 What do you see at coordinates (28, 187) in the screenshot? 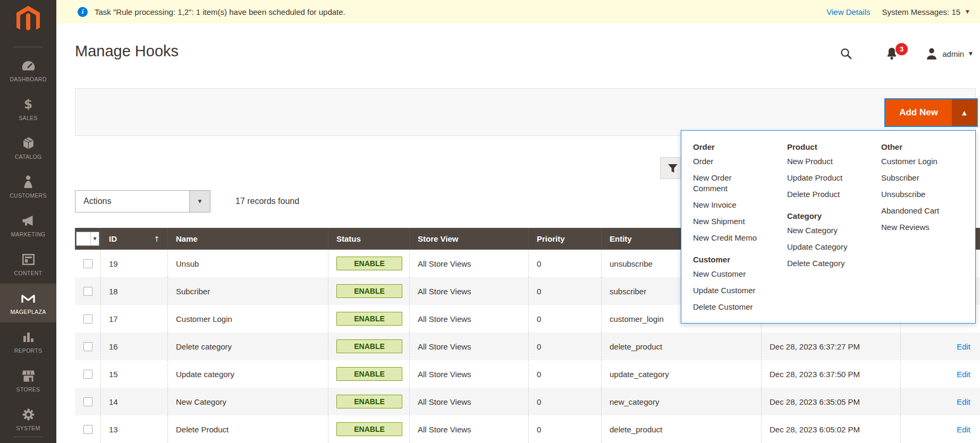
I see `sidebar-item-customers: CUSTOMERS` at bounding box center [28, 187].